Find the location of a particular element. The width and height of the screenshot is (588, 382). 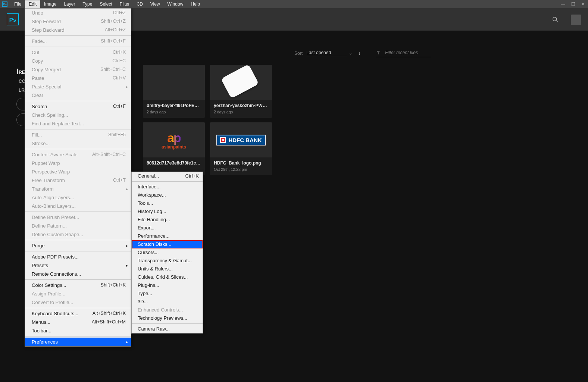

menu-type: Type is located at coordinates (87, 4).